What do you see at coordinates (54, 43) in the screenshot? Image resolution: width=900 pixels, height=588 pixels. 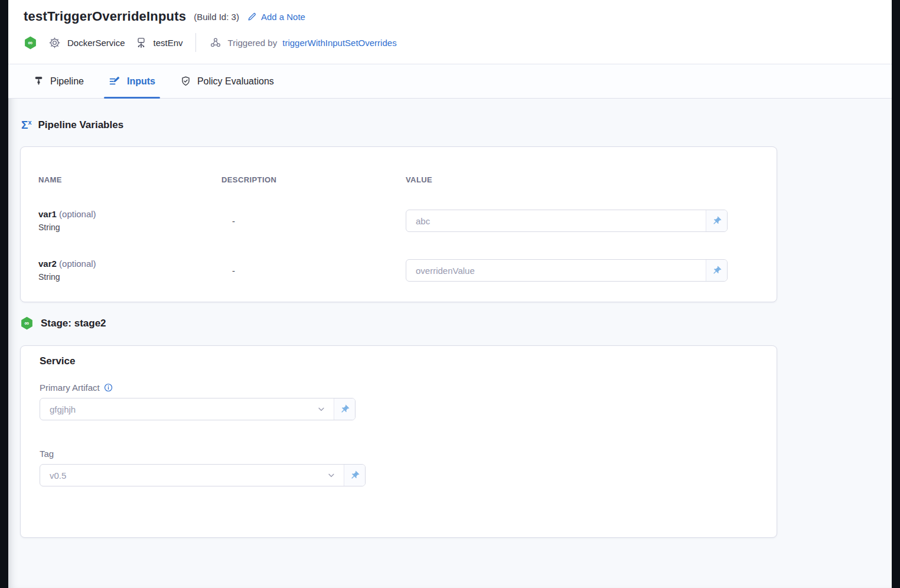 I see `gear-icon` at bounding box center [54, 43].